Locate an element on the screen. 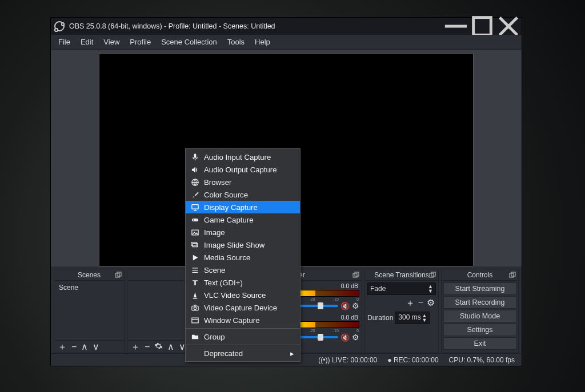  transition-settings-button: ⚙ is located at coordinates (431, 304).